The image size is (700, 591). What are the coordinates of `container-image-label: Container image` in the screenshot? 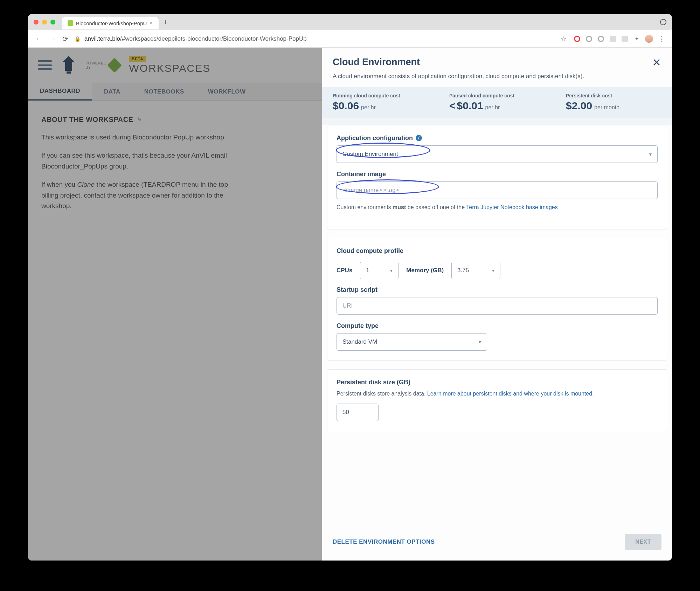 It's located at (497, 174).